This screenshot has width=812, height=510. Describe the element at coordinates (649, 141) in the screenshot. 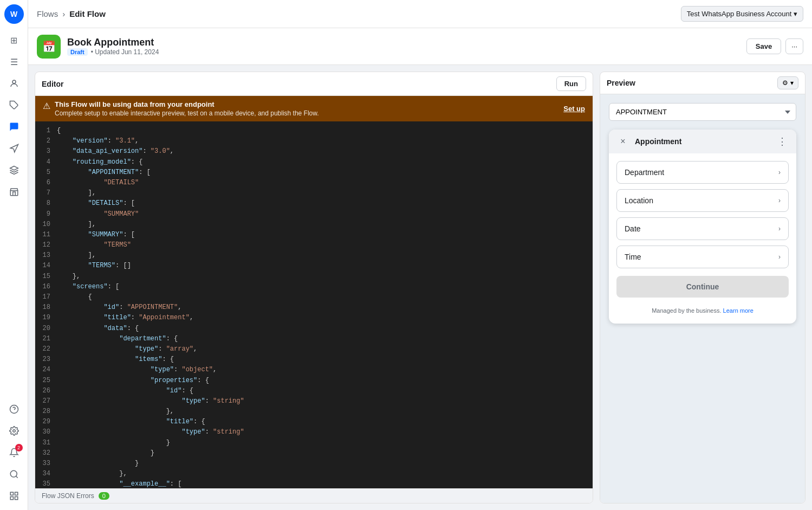

I see `wa-card-header-left: × Appointment` at that location.